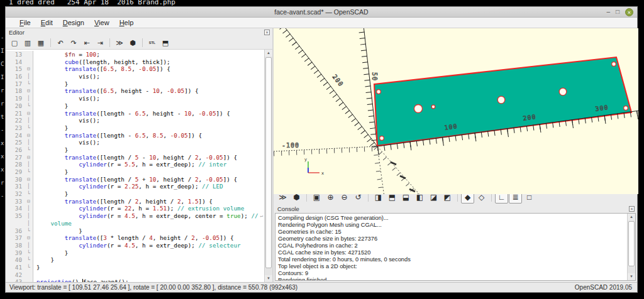  What do you see at coordinates (629, 13) in the screenshot?
I see `close-icon: ×` at bounding box center [629, 13].